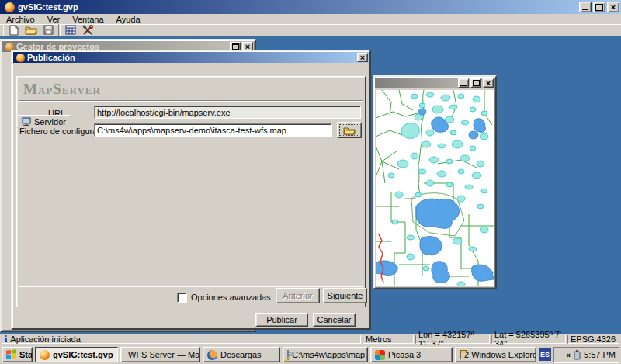  Describe the element at coordinates (380, 355) in the screenshot. I see `picasa-icon` at that location.